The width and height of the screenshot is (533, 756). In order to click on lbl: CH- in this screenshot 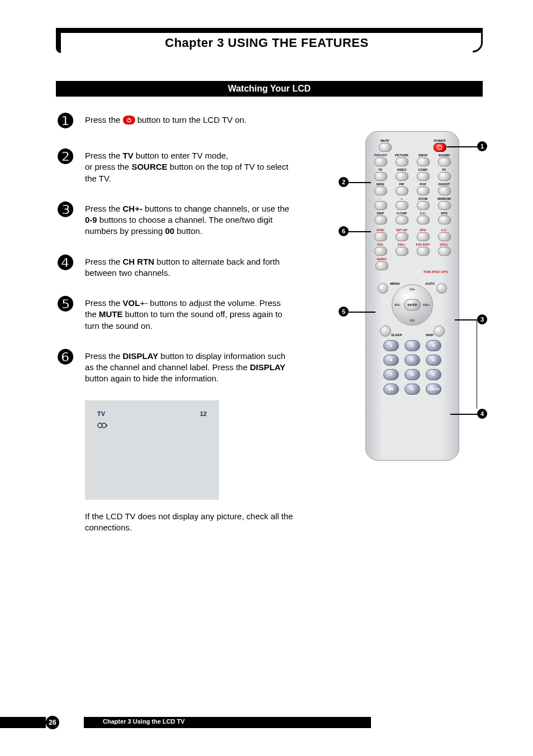, I will do `click(412, 320)`.